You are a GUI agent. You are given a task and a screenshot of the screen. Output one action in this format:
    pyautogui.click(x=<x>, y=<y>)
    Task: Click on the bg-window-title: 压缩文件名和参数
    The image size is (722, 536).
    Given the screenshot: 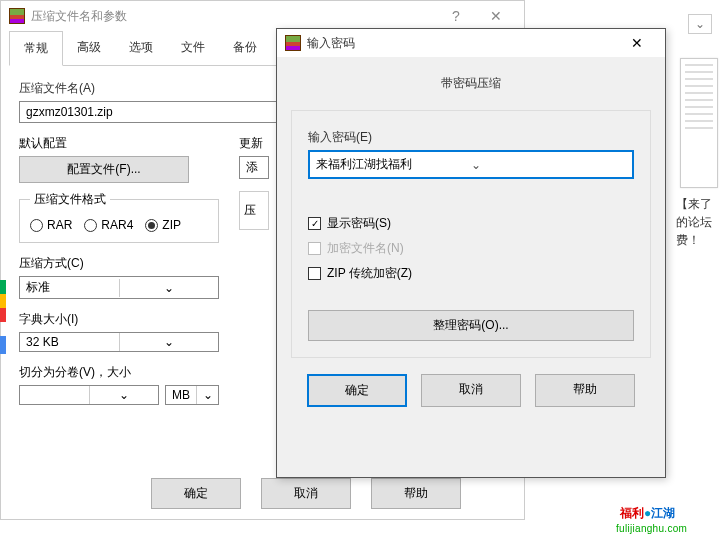 What is the action you would take?
    pyautogui.click(x=234, y=16)
    